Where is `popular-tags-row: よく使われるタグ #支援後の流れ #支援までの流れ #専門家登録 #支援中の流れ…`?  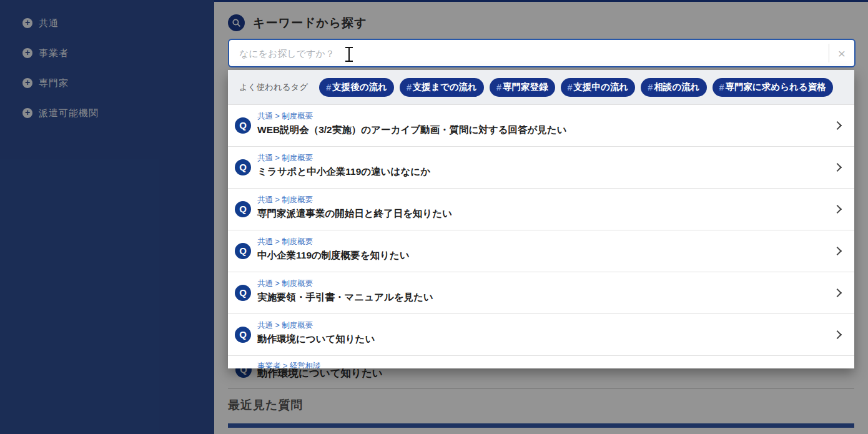
popular-tags-row: よく使われるタグ #支援後の流れ #支援までの流れ #専門家登録 #支援中の流れ… is located at coordinates (541, 87).